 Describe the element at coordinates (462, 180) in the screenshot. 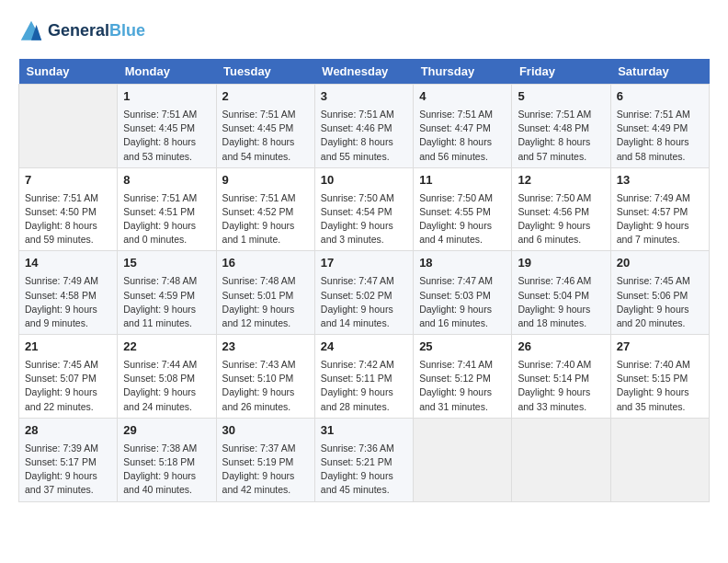

I see `day-number: 11` at that location.